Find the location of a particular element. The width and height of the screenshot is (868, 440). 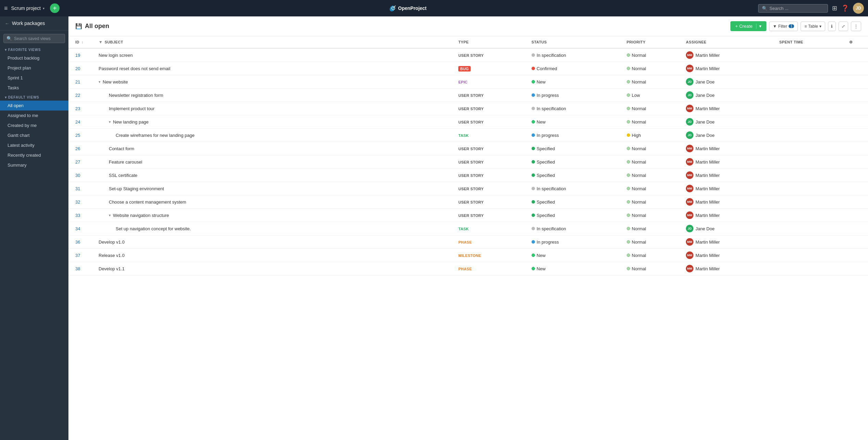

row-spent-time is located at coordinates (812, 216).